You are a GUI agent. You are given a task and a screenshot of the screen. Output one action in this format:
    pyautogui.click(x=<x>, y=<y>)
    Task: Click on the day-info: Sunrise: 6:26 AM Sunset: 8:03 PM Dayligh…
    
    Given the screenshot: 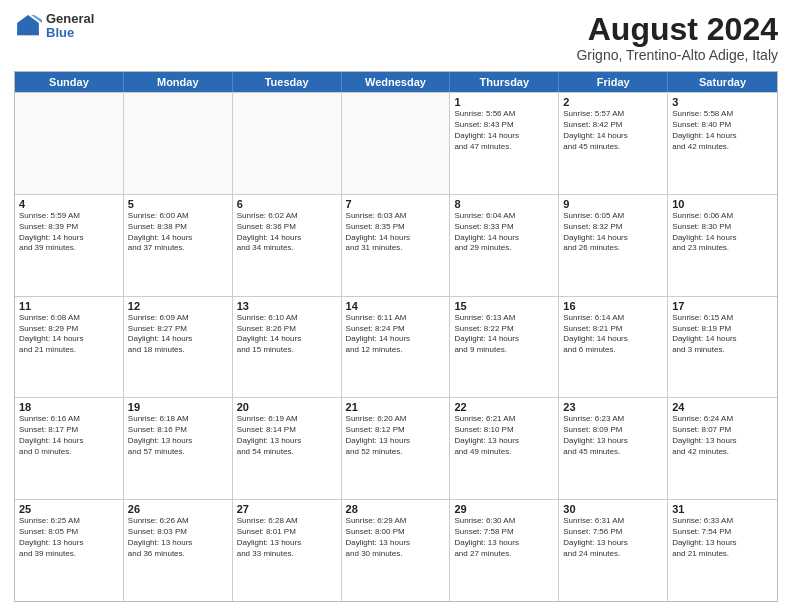 What is the action you would take?
    pyautogui.click(x=178, y=538)
    